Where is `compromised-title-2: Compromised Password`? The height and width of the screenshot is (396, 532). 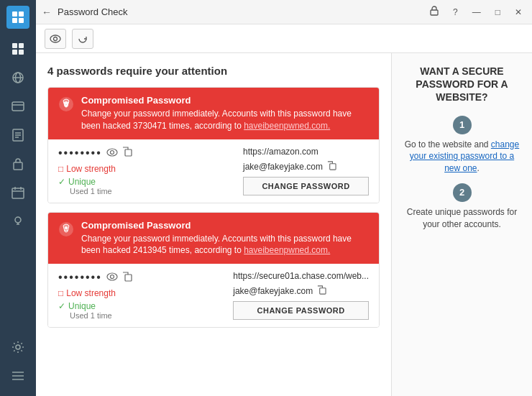 compromised-title-2: Compromised Password is located at coordinates (225, 226).